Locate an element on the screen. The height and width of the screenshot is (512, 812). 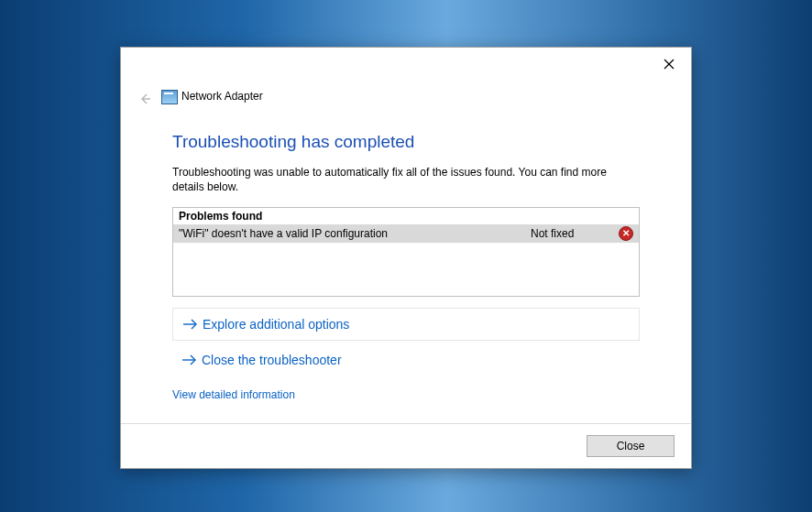
view-detailed-link: View detailed information is located at coordinates (234, 395).